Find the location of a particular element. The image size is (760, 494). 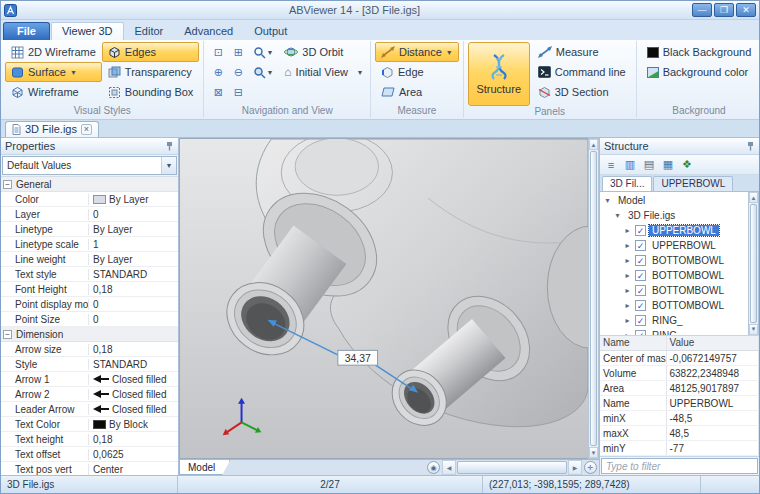

structure-prop-row: maxX 48,5 is located at coordinates (680, 434).